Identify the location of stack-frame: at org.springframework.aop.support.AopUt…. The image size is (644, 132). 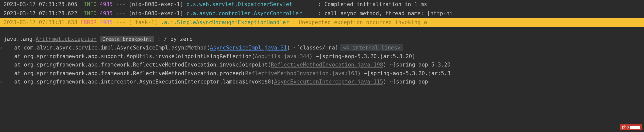
(322, 57).